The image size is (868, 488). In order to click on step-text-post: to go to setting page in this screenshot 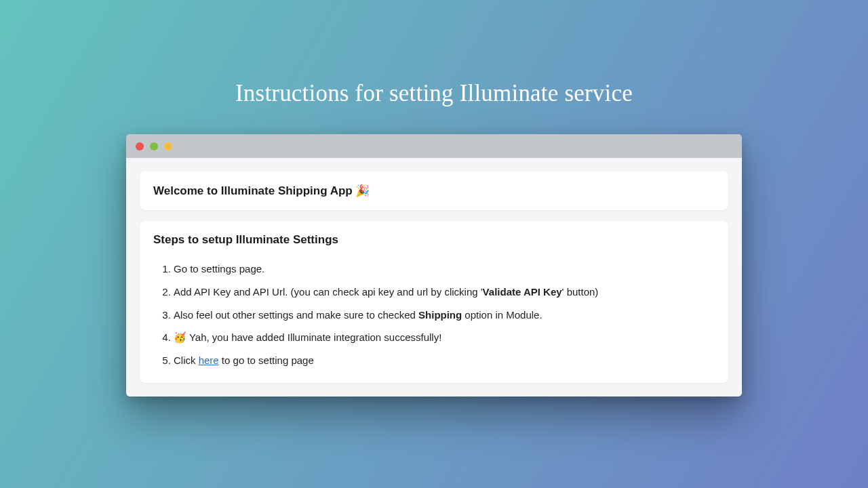, I will do `click(267, 361)`.